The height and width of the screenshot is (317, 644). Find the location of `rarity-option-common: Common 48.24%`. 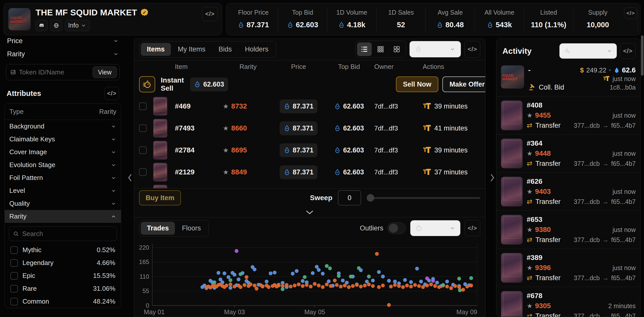

rarity-option-common: Common 48.24% is located at coordinates (63, 301).